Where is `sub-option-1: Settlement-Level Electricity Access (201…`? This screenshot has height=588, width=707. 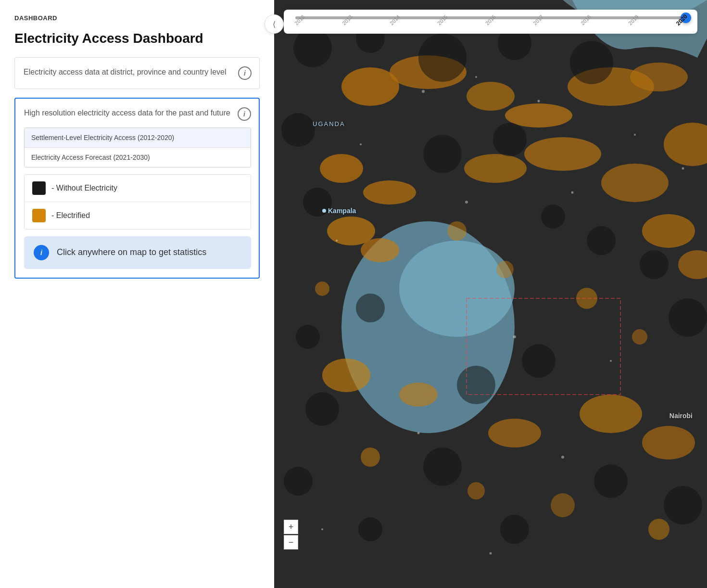 sub-option-1: Settlement-Level Electricity Access (201… is located at coordinates (138, 138).